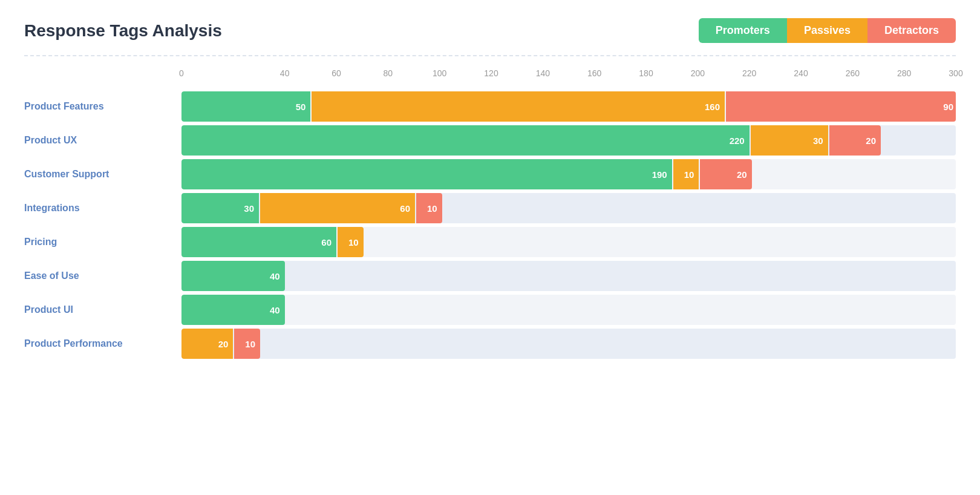  What do you see at coordinates (103, 208) in the screenshot?
I see `row-label-integrations: Integrations` at bounding box center [103, 208].